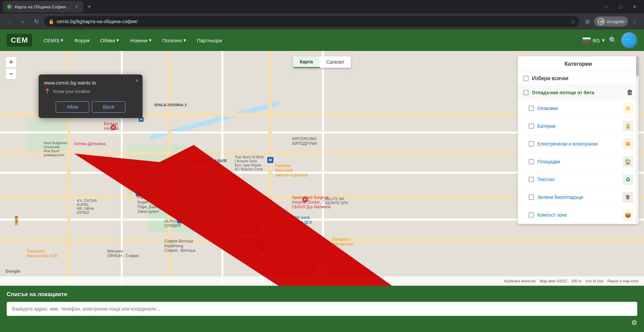 Image resolution: width=644 pixels, height=332 pixels. What do you see at coordinates (531, 108) in the screenshot?
I see `opakovki-checkbox` at bounding box center [531, 108].